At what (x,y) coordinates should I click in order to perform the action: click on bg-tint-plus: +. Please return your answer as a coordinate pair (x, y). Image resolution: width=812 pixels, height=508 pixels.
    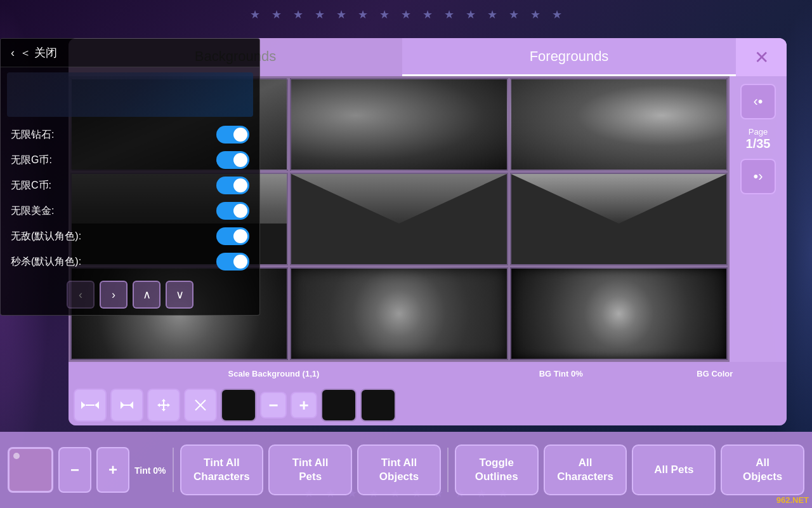
    Looking at the image, I should click on (304, 405).